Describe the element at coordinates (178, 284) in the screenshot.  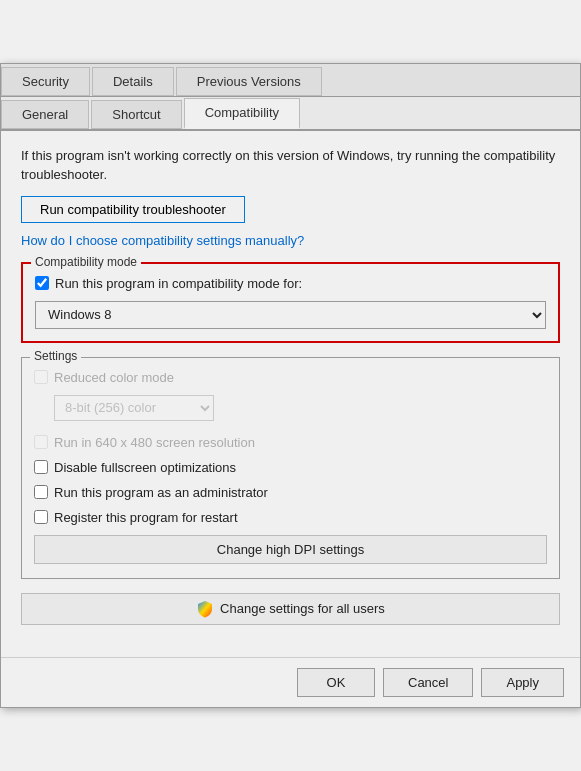
I see `compat-checkbox-label: Run this program in compatibility mode f…` at that location.